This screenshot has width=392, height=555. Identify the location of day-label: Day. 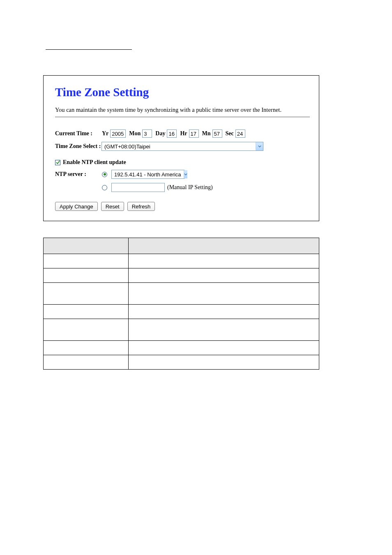
(160, 134).